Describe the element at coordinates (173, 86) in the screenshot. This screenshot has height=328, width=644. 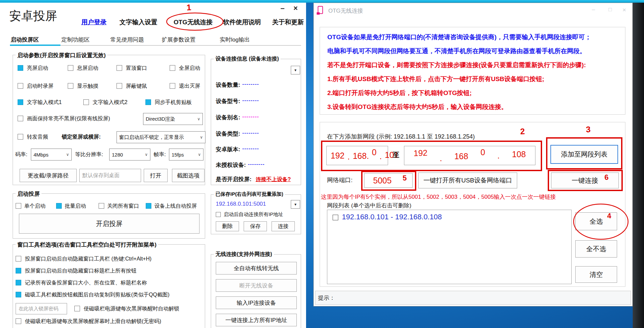
I see `checkbox-screenoff-on-exit` at that location.